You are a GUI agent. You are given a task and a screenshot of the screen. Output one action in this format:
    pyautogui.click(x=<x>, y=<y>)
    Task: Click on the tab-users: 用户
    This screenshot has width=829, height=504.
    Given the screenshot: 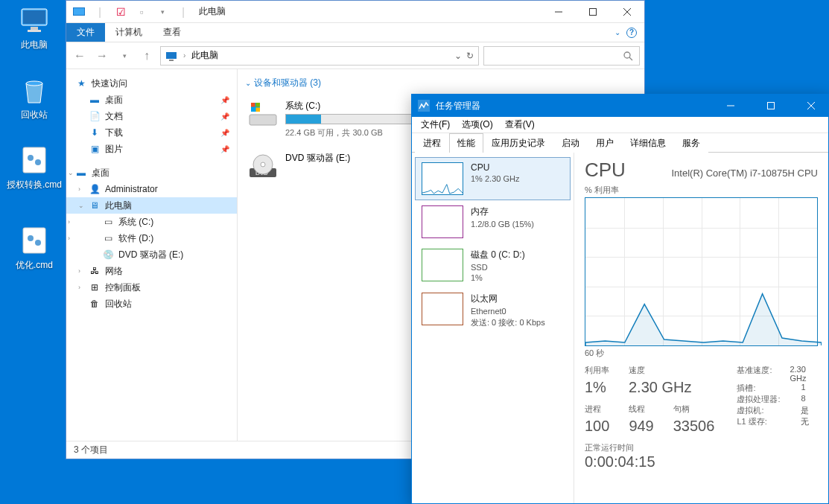 What is the action you would take?
    pyautogui.click(x=605, y=143)
    